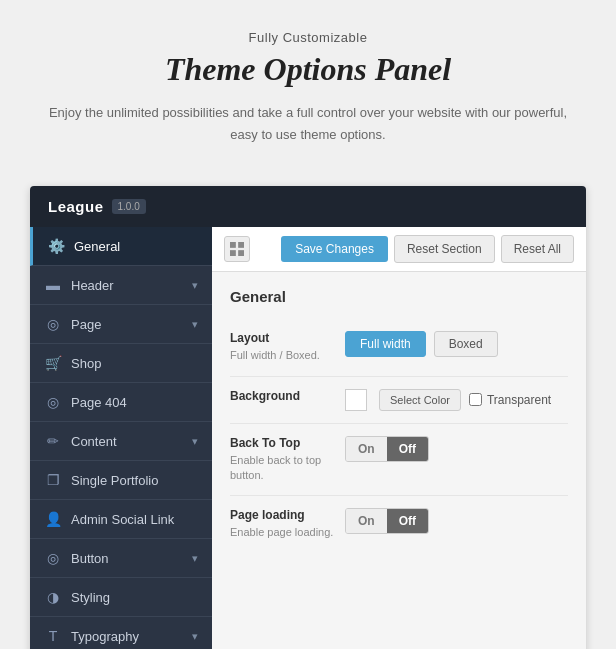  Describe the element at coordinates (366, 521) in the screenshot. I see `toggle-on-page-loading: On` at that location.